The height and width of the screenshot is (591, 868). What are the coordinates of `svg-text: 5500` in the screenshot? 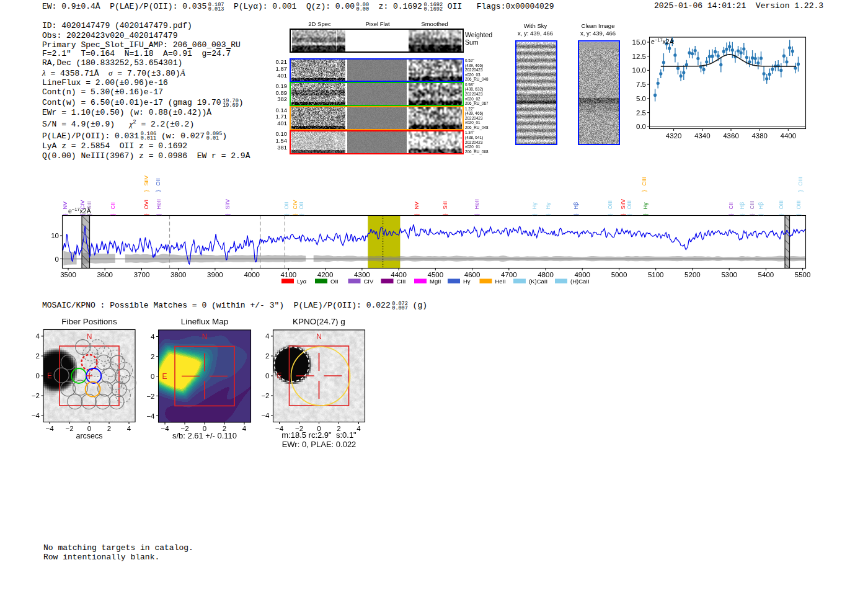 It's located at (803, 275).